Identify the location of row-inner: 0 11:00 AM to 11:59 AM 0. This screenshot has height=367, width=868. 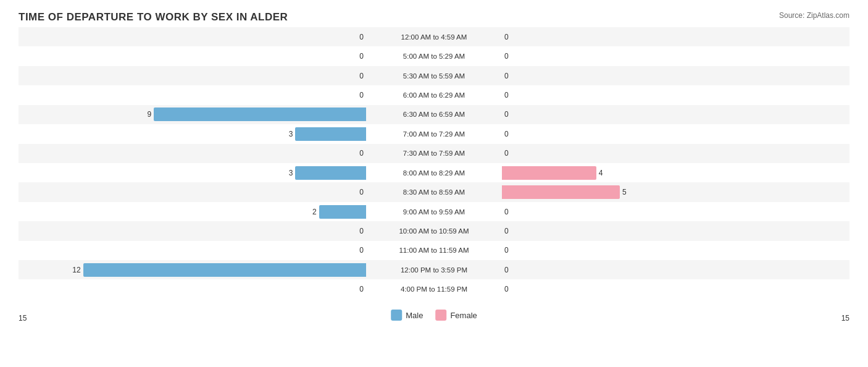
(434, 251).